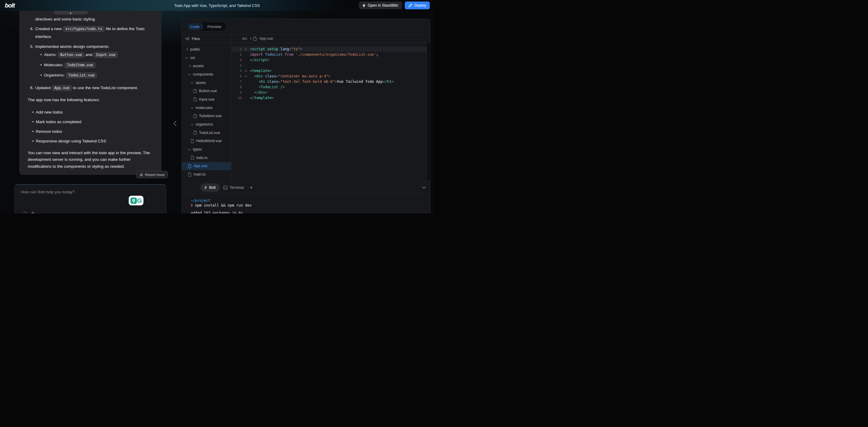 Image resolution: width=868 pixels, height=427 pixels. I want to click on message-cont-item: directives and some basic styling., so click(90, 19).